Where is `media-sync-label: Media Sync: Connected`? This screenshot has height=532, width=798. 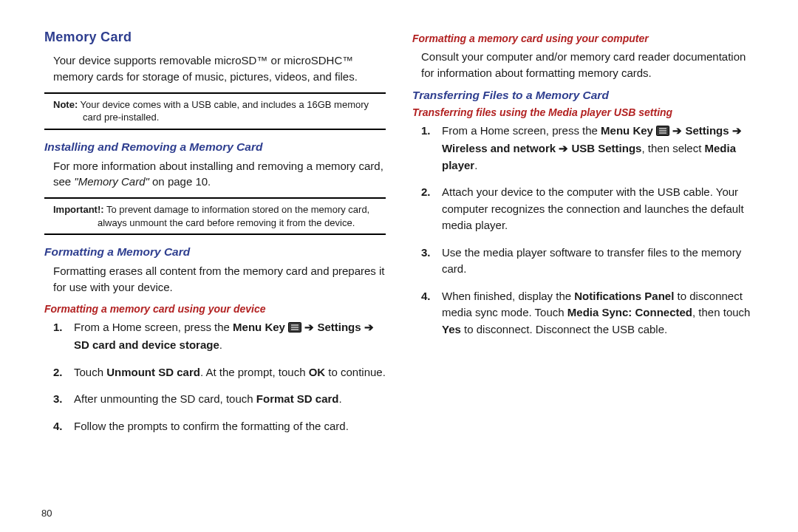 media-sync-label: Media Sync: Connected is located at coordinates (630, 312).